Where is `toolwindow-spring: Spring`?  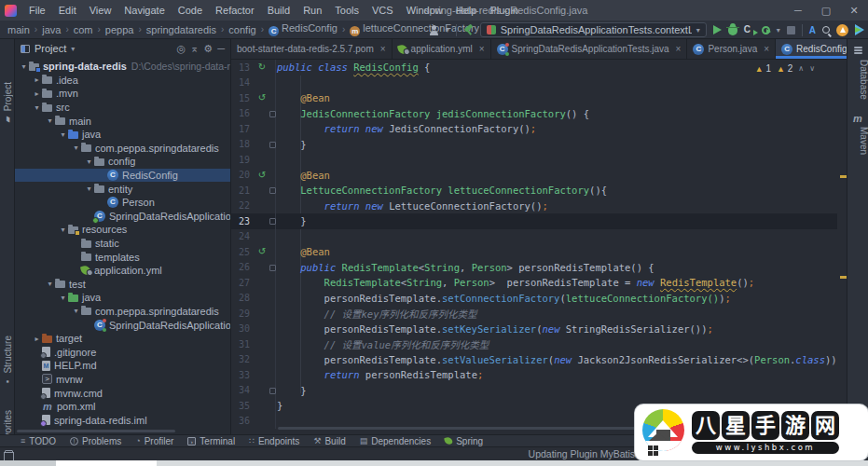 toolwindow-spring: Spring is located at coordinates (464, 442).